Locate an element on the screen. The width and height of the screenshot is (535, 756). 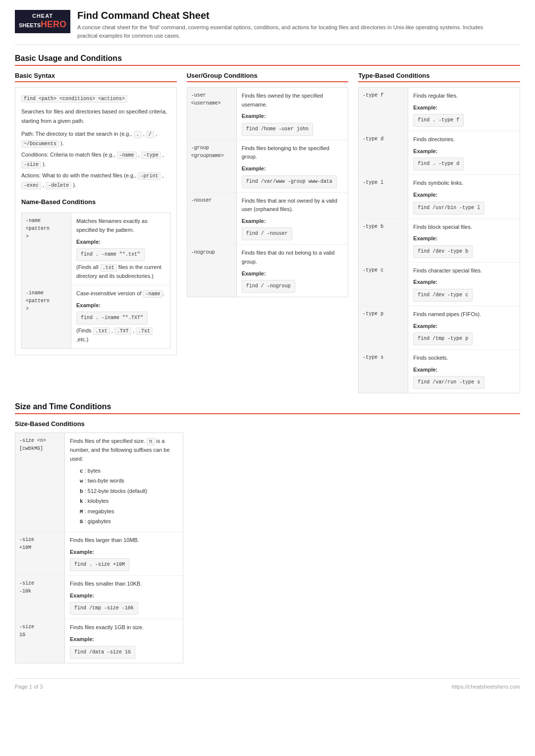
table-row: -type p Finds named pipes (FIFOs). Examp… is located at coordinates (439, 328).